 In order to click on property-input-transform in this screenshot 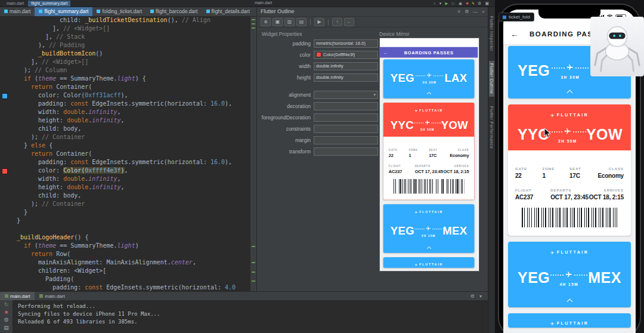, I will do `click(346, 152)`.